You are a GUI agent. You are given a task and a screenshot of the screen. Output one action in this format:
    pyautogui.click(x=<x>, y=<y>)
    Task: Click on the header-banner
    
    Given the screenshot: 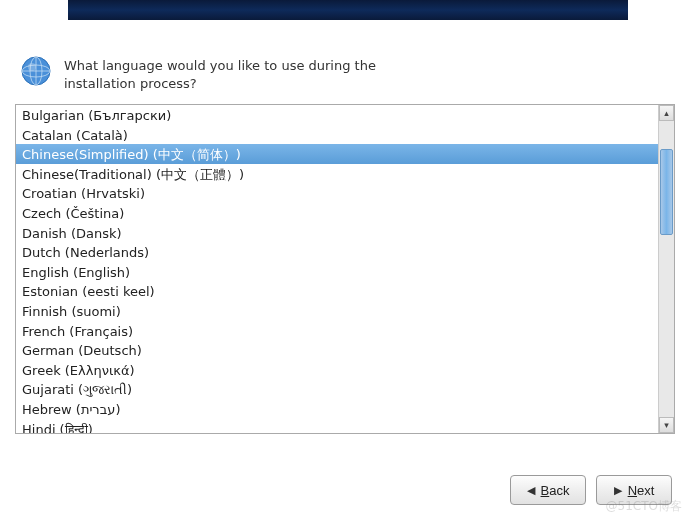 What is the action you would take?
    pyautogui.click(x=348, y=10)
    